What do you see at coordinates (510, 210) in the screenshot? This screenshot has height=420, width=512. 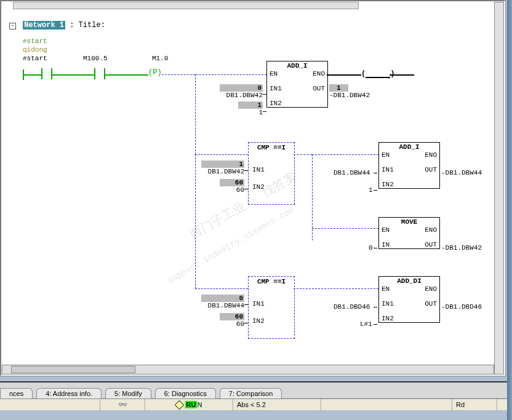 I see `window-edge` at bounding box center [510, 210].